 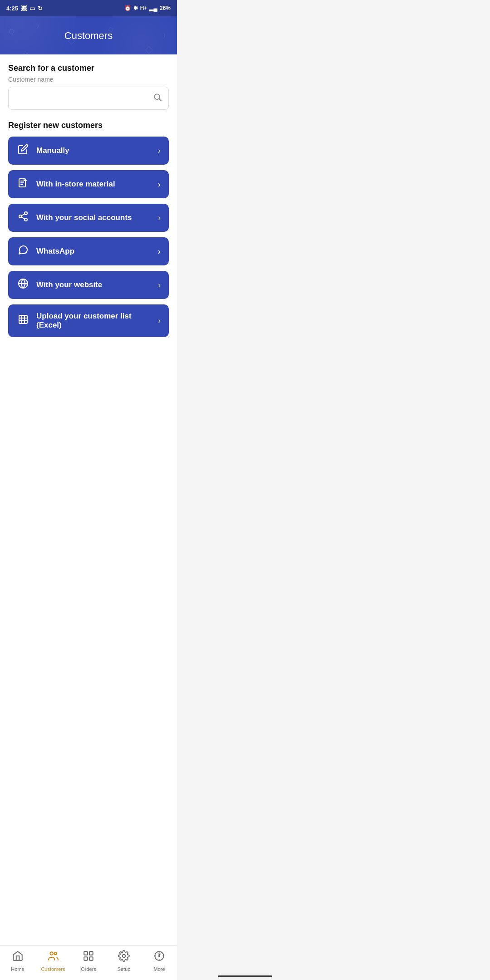 What do you see at coordinates (88, 36) in the screenshot?
I see `page-title: Customers` at bounding box center [88, 36].